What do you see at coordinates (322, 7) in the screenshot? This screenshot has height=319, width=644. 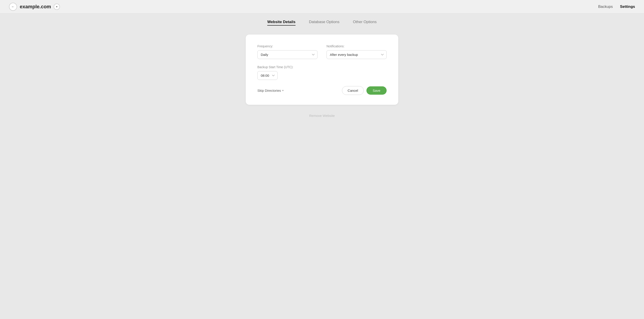 I see `header: ← example.com ▾ Backups Settings` at bounding box center [322, 7].